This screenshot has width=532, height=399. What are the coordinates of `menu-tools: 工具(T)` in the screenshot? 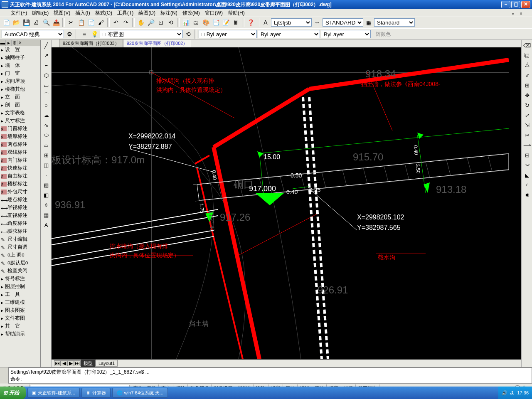 It's located at (126, 13).